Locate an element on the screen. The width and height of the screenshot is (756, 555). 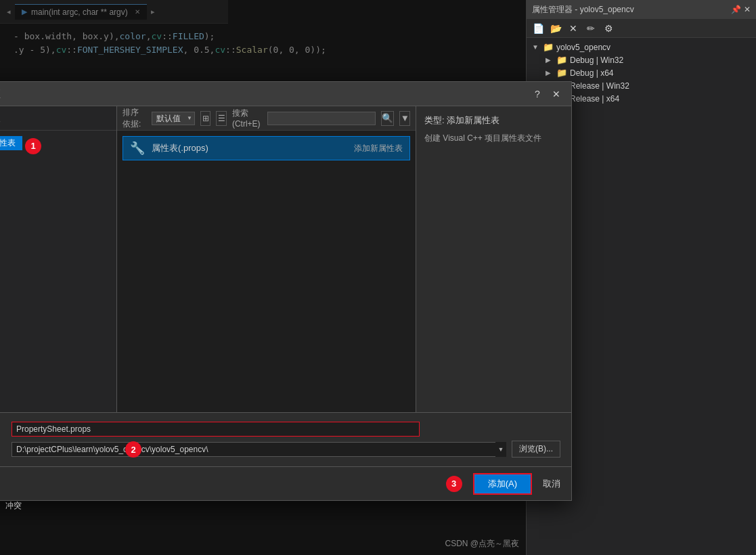
online-item: ▶ 联机 is located at coordinates (55, 173).